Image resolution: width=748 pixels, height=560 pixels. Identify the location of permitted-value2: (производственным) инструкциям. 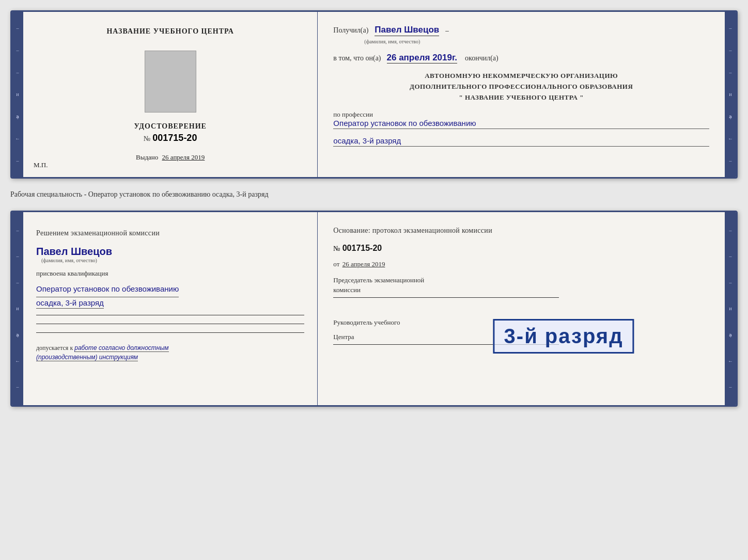
(87, 357).